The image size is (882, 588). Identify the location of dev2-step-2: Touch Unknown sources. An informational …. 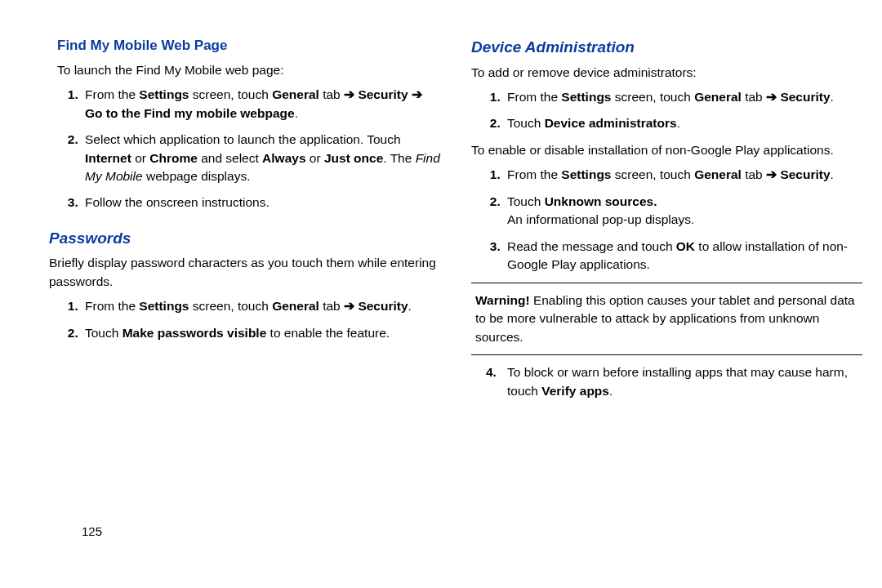
(683, 211).